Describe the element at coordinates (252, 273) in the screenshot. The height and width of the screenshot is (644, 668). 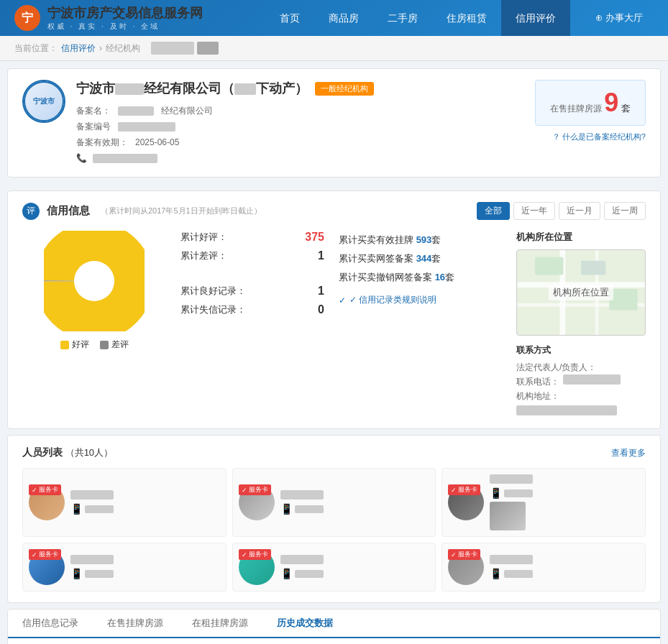
I see `spacer` at that location.